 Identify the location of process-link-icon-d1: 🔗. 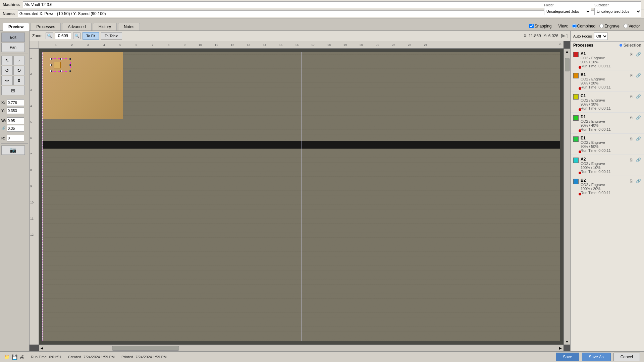
(638, 118).